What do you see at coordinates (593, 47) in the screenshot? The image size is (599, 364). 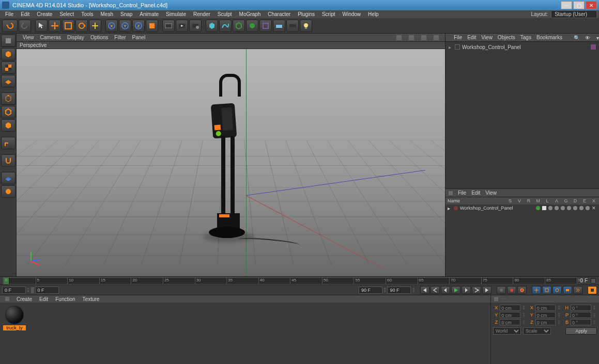 I see `phong-tag-icon` at bounding box center [593, 47].